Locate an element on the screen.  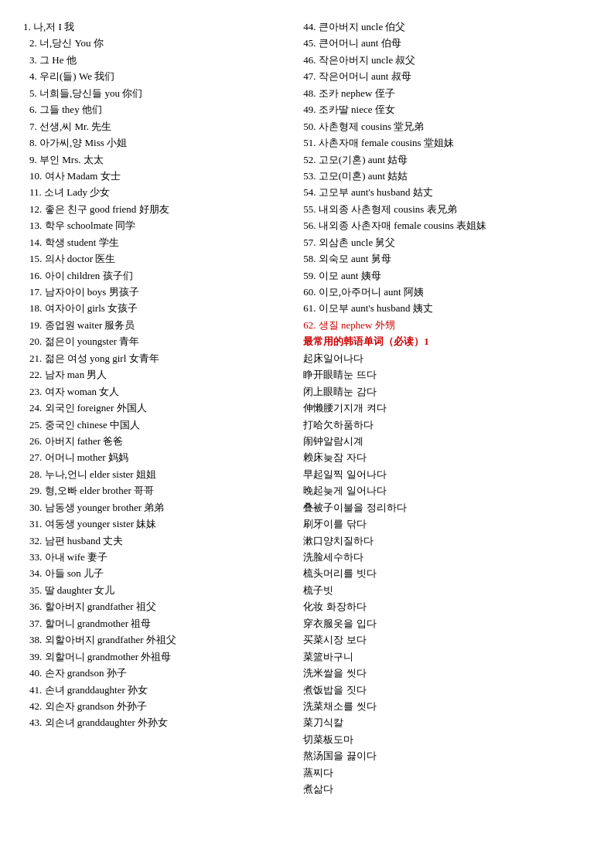
left-list-item: 20. 젊은이 youngster 青年 is located at coordinates (155, 342).